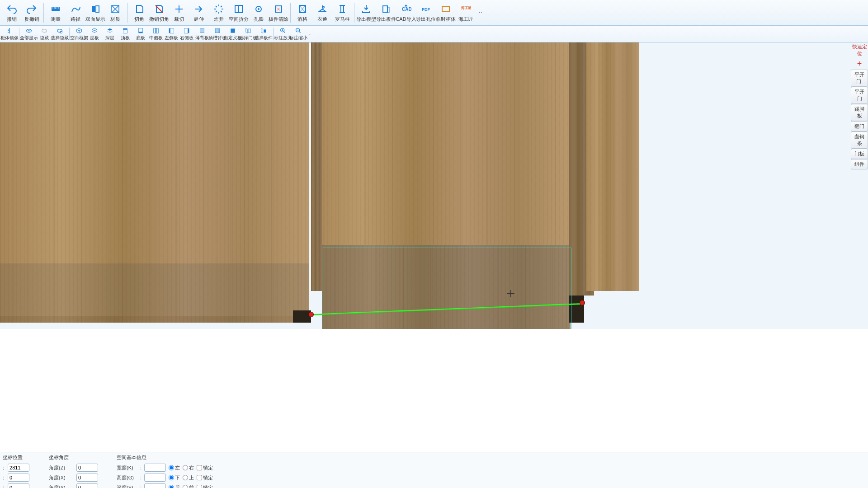 Image resolution: width=868 pixels, height=488 pixels. I want to click on clear-icon, so click(278, 9).